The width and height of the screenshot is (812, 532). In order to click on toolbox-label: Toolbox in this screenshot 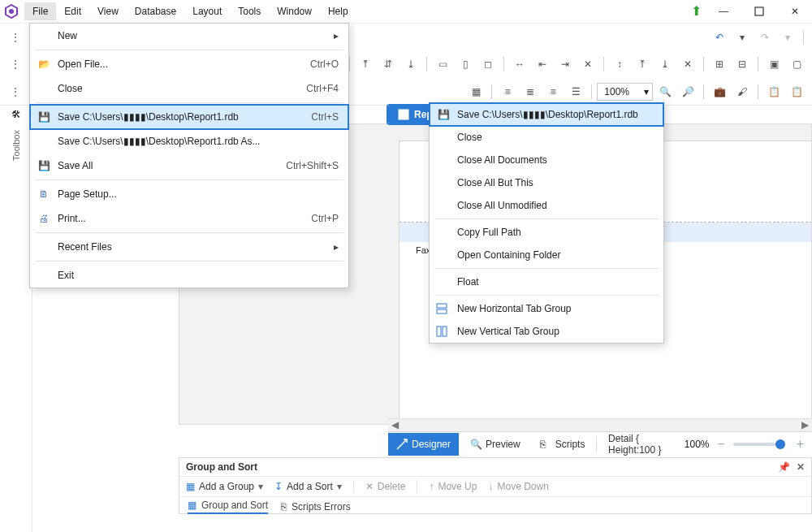, I will do `click(16, 145)`.